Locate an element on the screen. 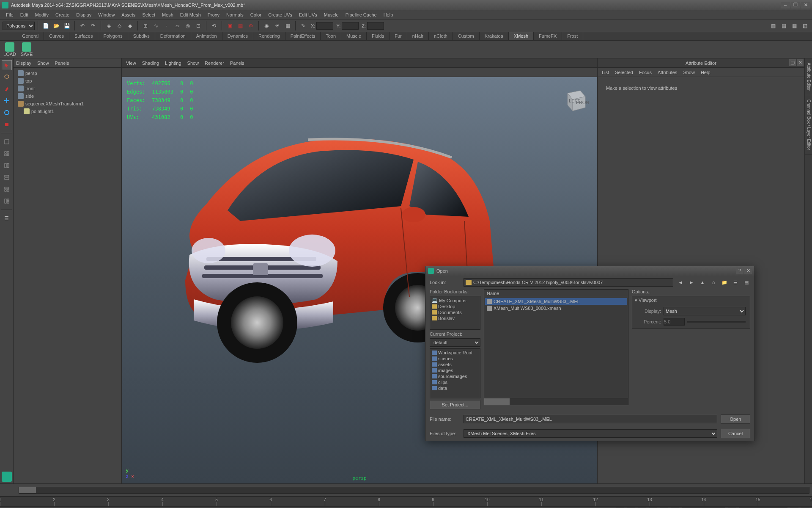  nav-forward-icon: ► is located at coordinates (691, 282).